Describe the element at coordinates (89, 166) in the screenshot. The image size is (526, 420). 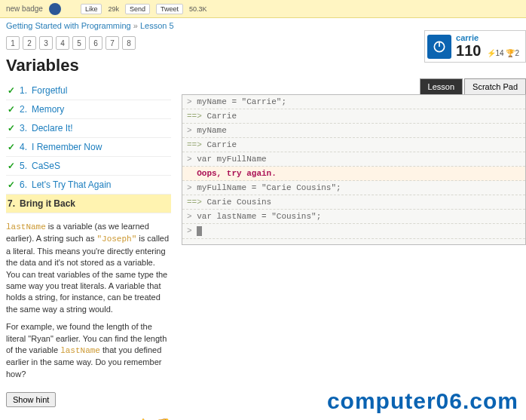
I see `stage-item: ✓5.CaSeS` at that location.